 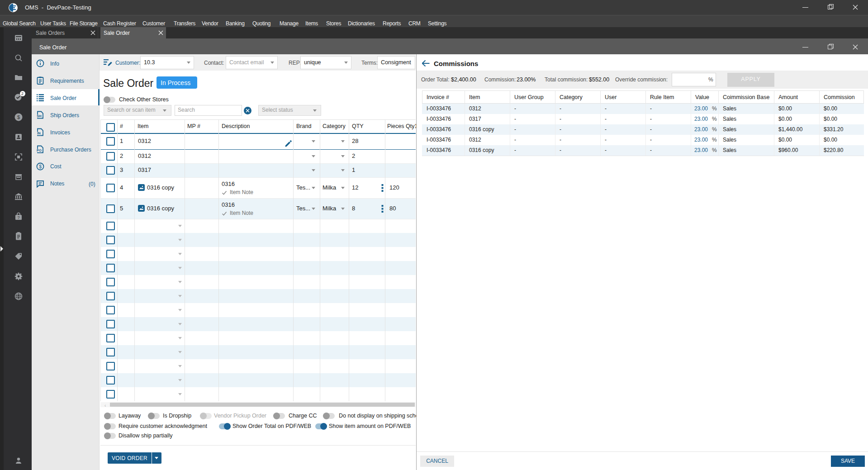 I want to click on svg-text: PO, so click(x=39, y=150).